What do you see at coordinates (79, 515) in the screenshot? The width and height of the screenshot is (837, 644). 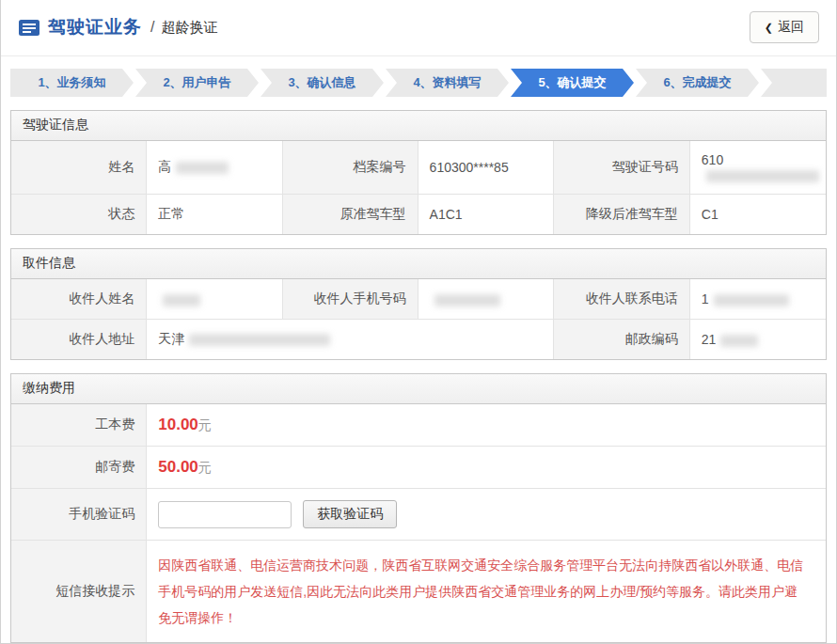 I see `field-label: 手机验证码` at bounding box center [79, 515].